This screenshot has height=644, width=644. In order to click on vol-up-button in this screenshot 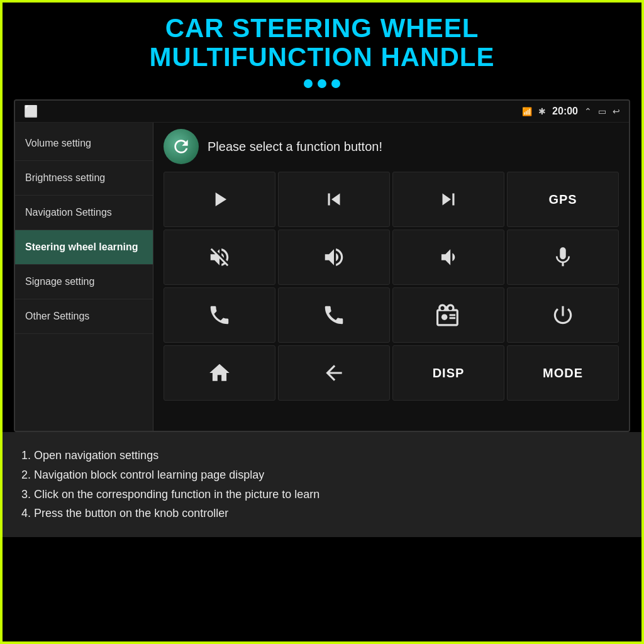, I will do `click(334, 257)`.